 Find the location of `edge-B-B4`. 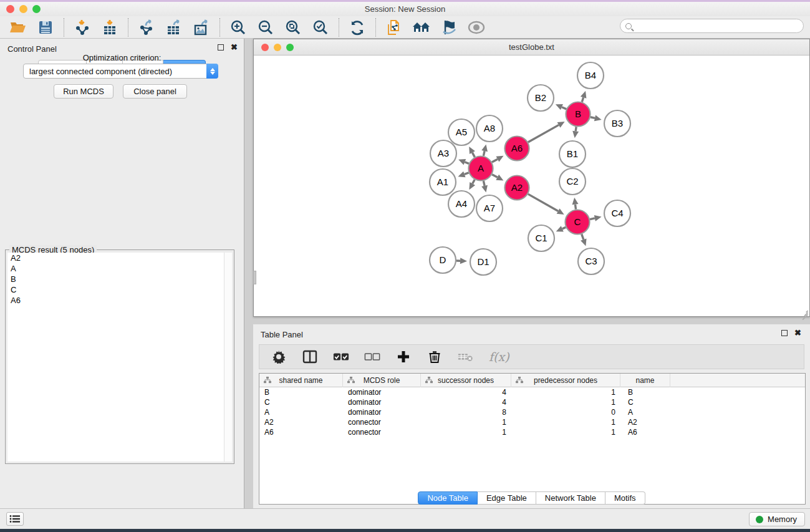

edge-B-B4 is located at coordinates (582, 100).